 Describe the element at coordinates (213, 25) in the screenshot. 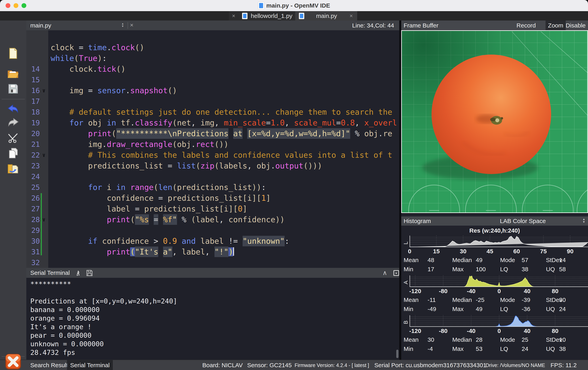

I see `editor-header: main.py ▲▼ × Line: 34,Col: 44` at that location.